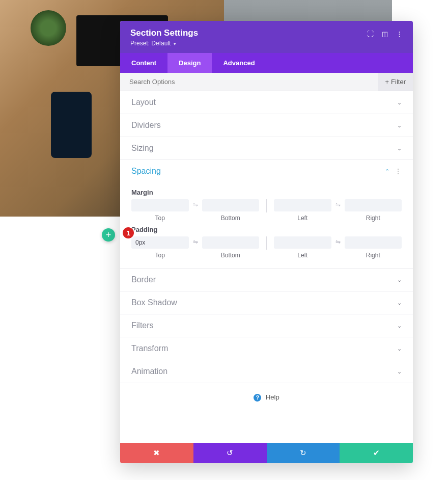 This screenshot has height=480, width=448. What do you see at coordinates (189, 63) in the screenshot?
I see `tab-design: Design` at bounding box center [189, 63].